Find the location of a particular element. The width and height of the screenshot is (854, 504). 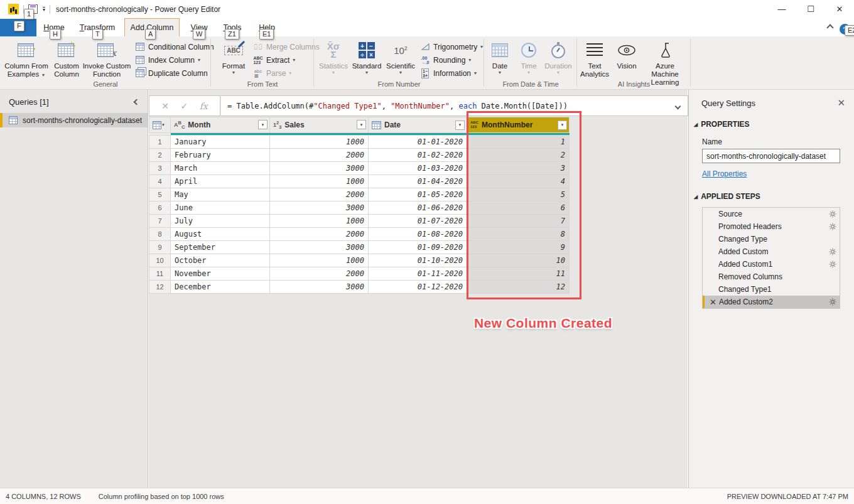

rounding-button: .00→.0 Rounding ▼ is located at coordinates (452, 60).